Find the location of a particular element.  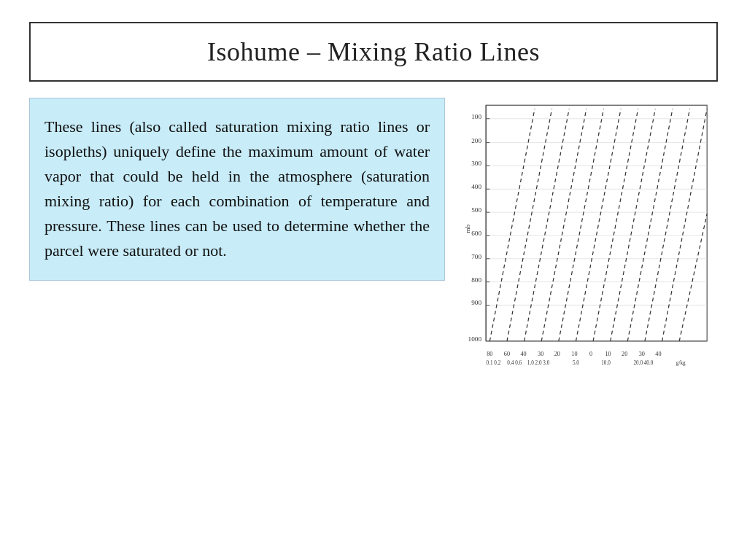

svg-text: 10.0 is located at coordinates (605, 363).